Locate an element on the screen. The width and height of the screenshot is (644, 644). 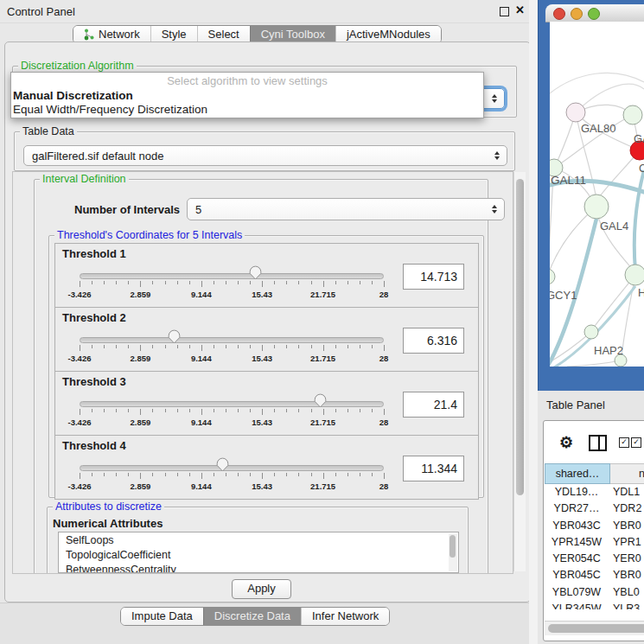
node-label: H is located at coordinates (641, 292).